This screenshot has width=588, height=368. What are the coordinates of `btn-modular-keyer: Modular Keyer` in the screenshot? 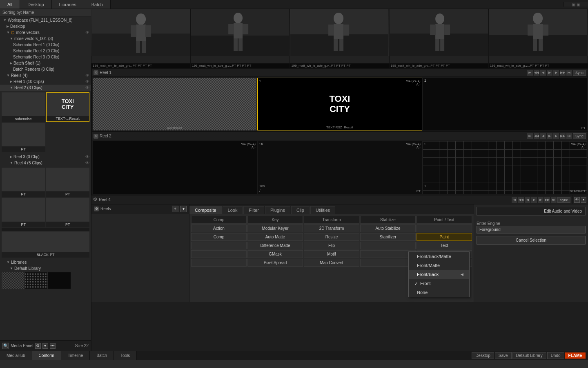 It's located at (275, 228).